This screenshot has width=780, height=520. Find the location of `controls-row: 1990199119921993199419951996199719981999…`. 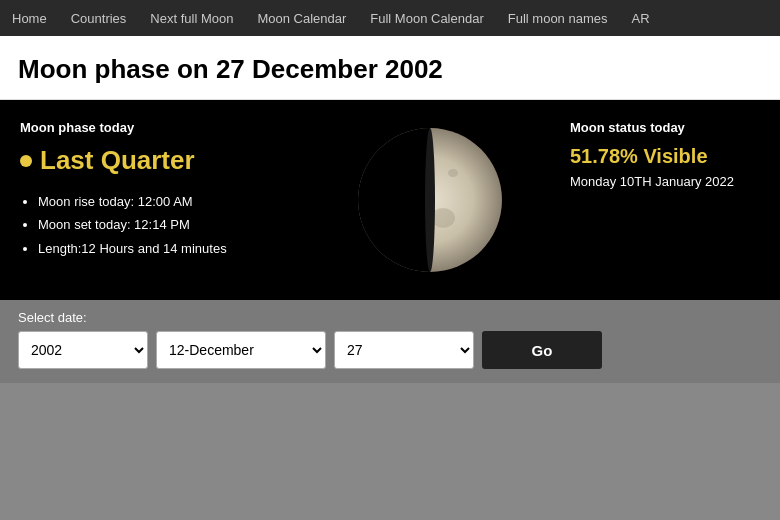

controls-row: 1990199119921993199419951996199719981999… is located at coordinates (390, 350).